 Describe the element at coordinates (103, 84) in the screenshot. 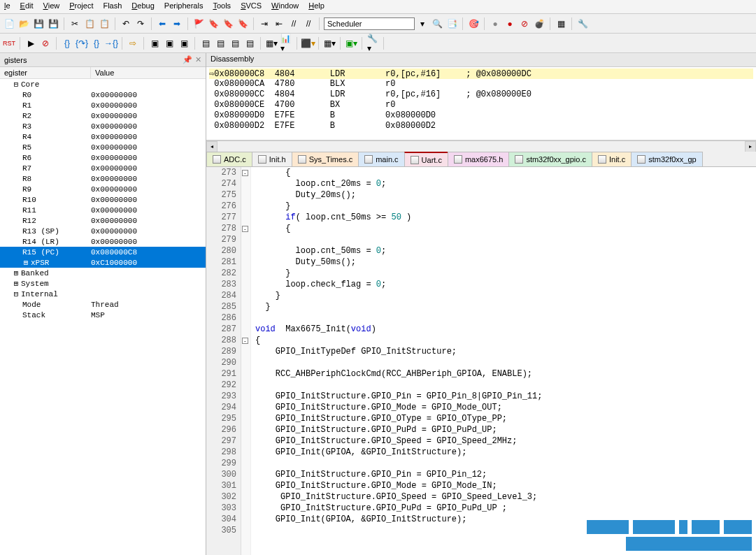

I see `register-group: ⊟Core` at that location.